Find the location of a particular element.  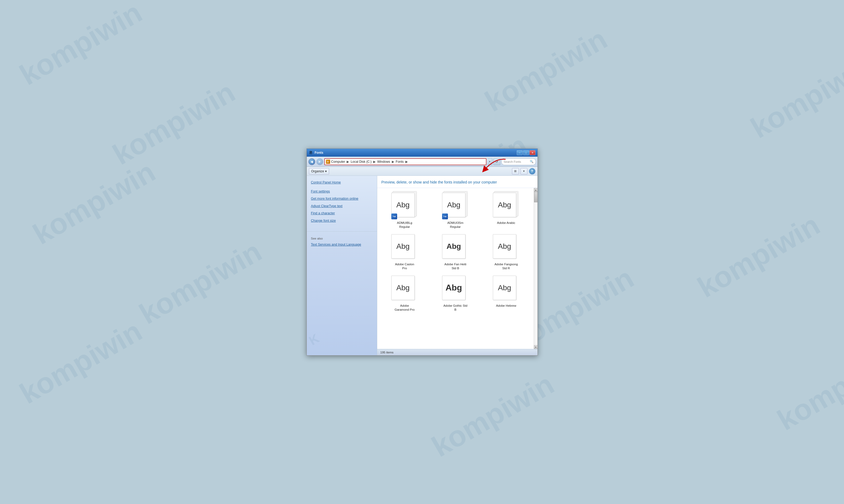

font-preview-adobe-caslon: Abg is located at coordinates (403, 247).